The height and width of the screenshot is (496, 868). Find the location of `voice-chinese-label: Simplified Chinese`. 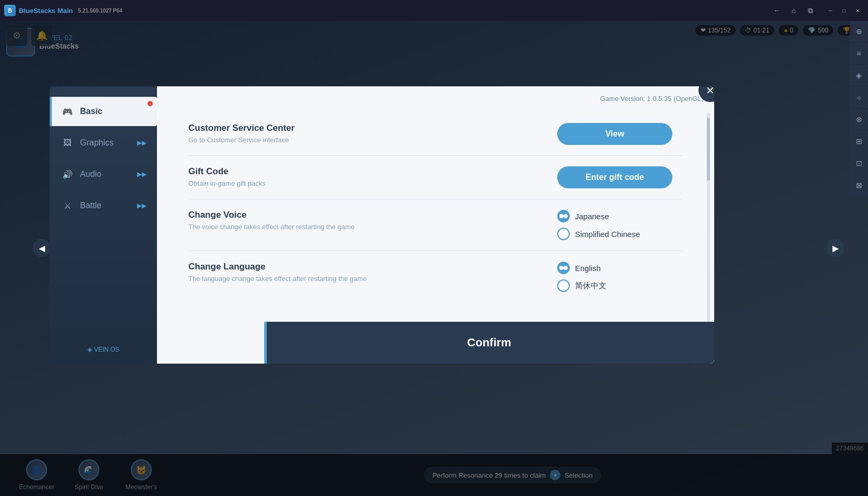

voice-chinese-label: Simplified Chinese is located at coordinates (607, 234).